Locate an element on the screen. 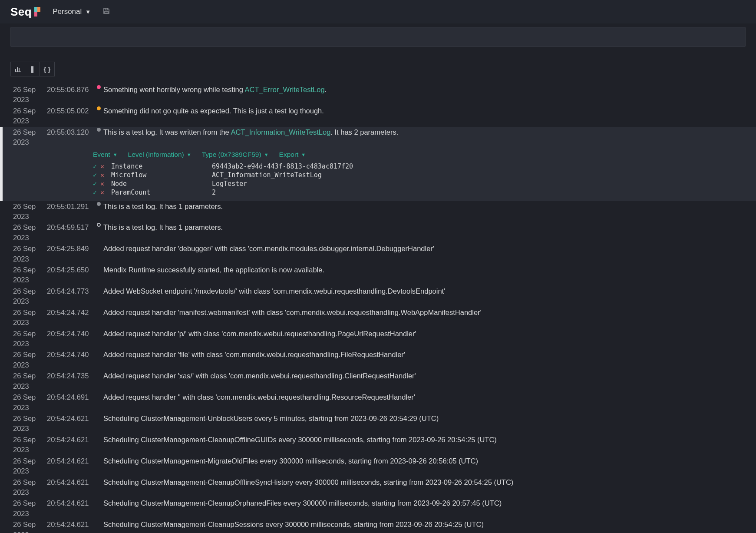 The image size is (756, 533). event-time: 20:54:24.740 is located at coordinates (69, 354).